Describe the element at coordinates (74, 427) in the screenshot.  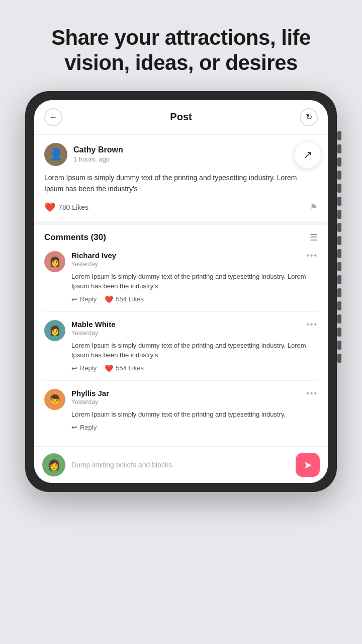
I see `reply-icon-phyllis: ↩` at that location.